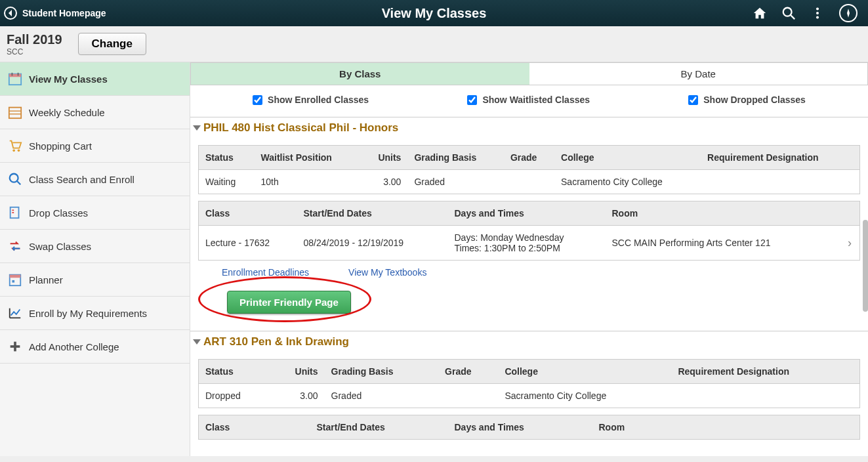  What do you see at coordinates (94, 79) in the screenshot?
I see `sidebar-item-view-my-classes: View My Classes` at bounding box center [94, 79].